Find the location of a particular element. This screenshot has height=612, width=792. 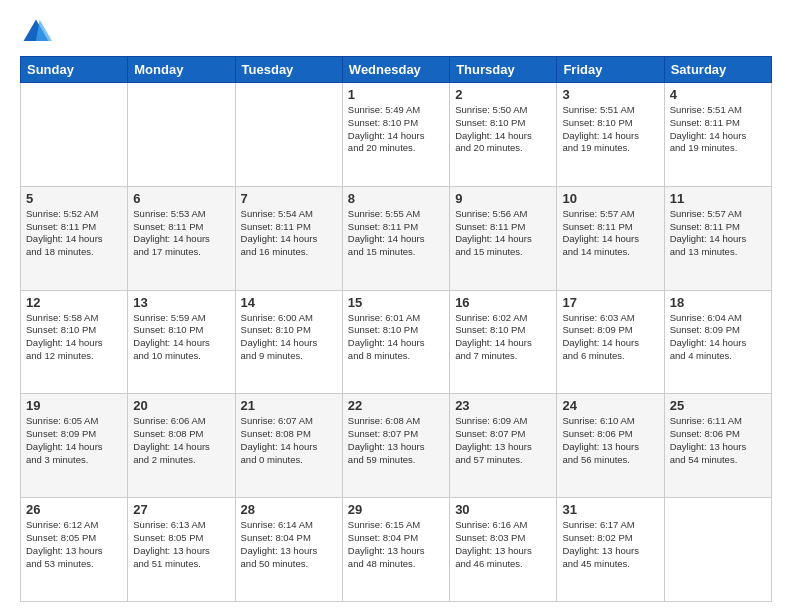

day-number: 18 is located at coordinates (718, 302).